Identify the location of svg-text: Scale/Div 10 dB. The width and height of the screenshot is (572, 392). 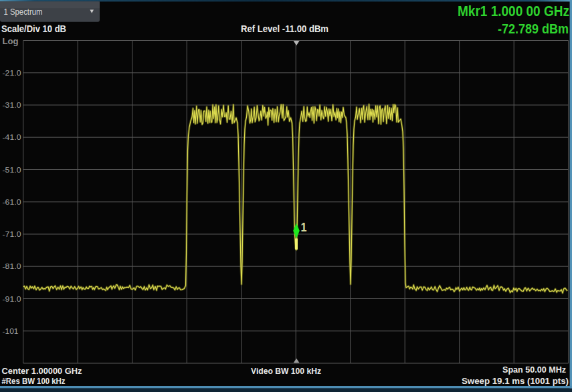
(33, 29).